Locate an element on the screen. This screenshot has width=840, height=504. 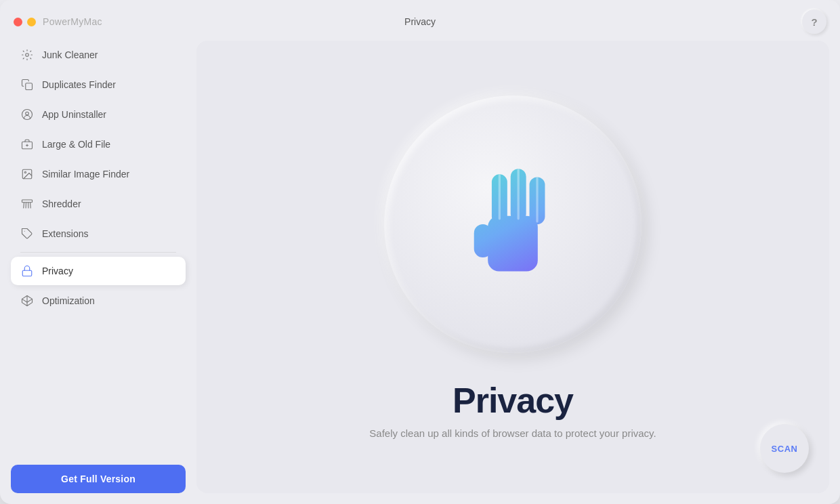
sidebar-item-label: Privacy is located at coordinates (58, 271).